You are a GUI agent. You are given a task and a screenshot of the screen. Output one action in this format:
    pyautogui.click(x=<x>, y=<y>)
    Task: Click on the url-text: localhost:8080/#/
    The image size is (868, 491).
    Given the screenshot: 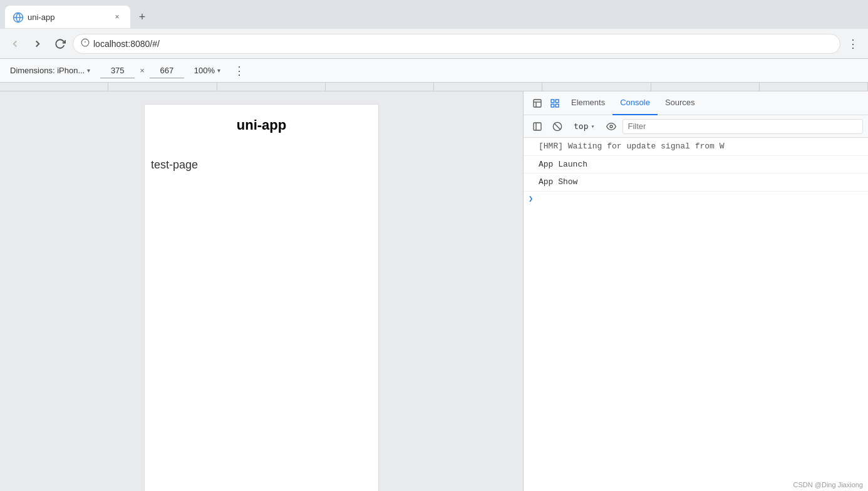 What is the action you would take?
    pyautogui.click(x=463, y=44)
    